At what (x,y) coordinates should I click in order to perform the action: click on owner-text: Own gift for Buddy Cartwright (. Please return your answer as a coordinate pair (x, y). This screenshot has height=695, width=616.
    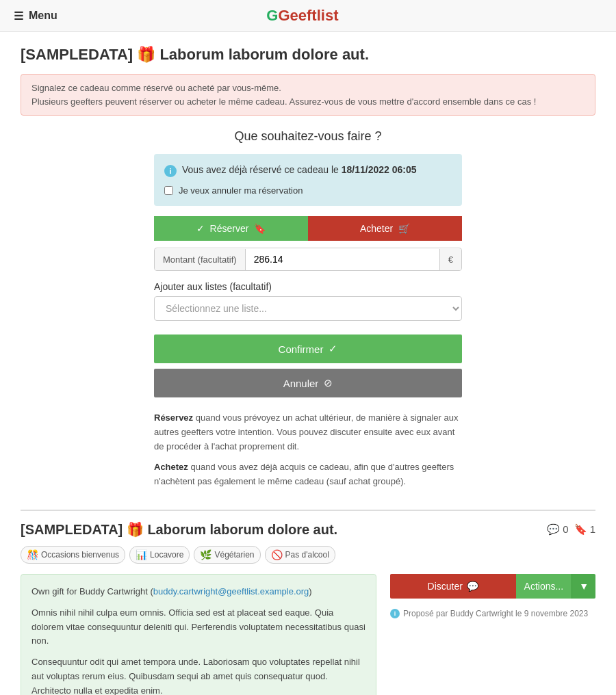
    Looking at the image, I should click on (92, 591).